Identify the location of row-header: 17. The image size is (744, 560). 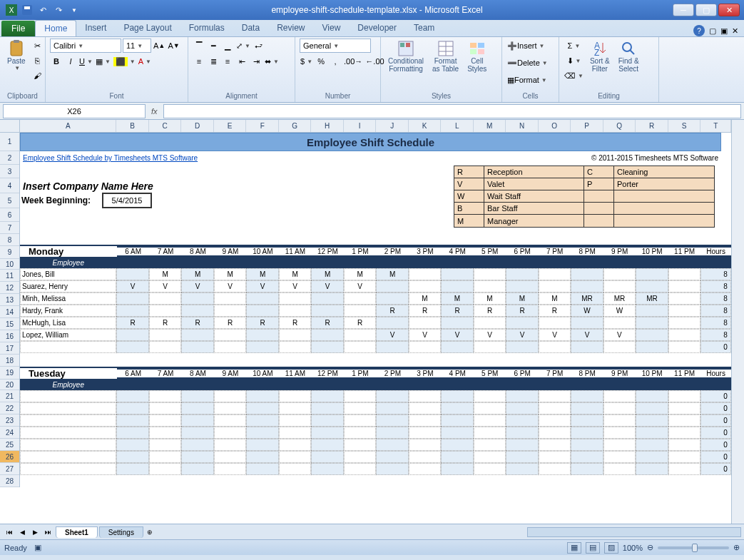
(10, 348).